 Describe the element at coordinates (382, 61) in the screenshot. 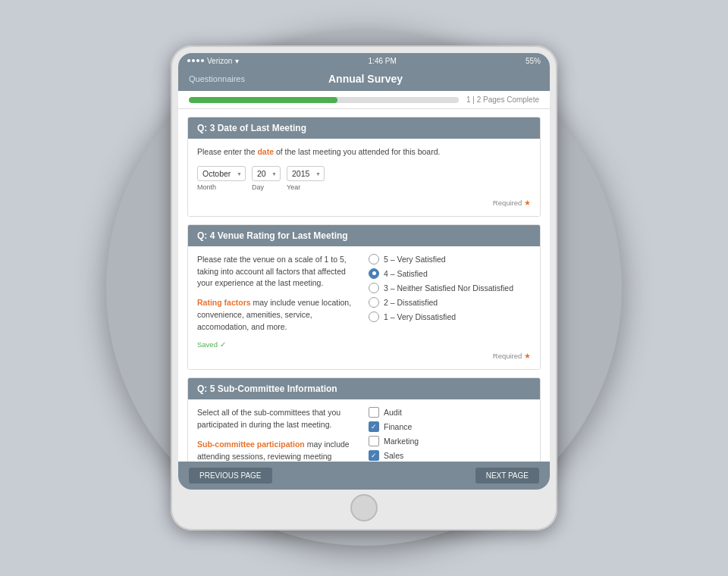

I see `status-time: 1:46 PM` at that location.